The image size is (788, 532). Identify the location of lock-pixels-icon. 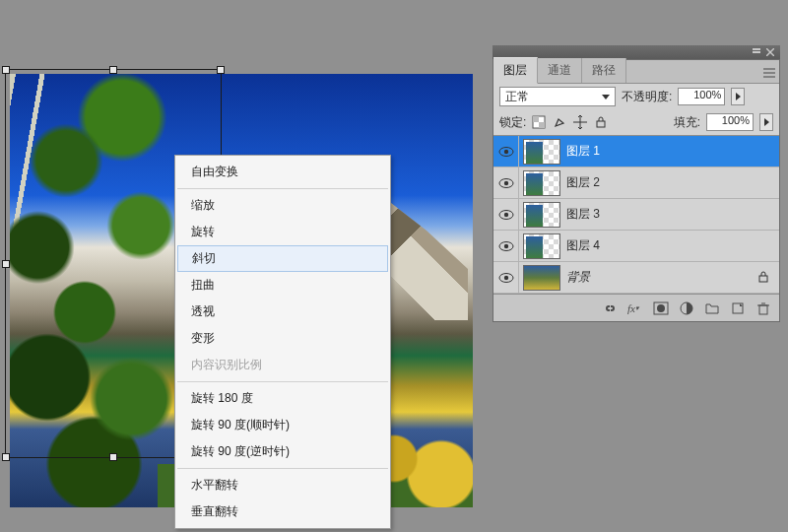
(559, 122).